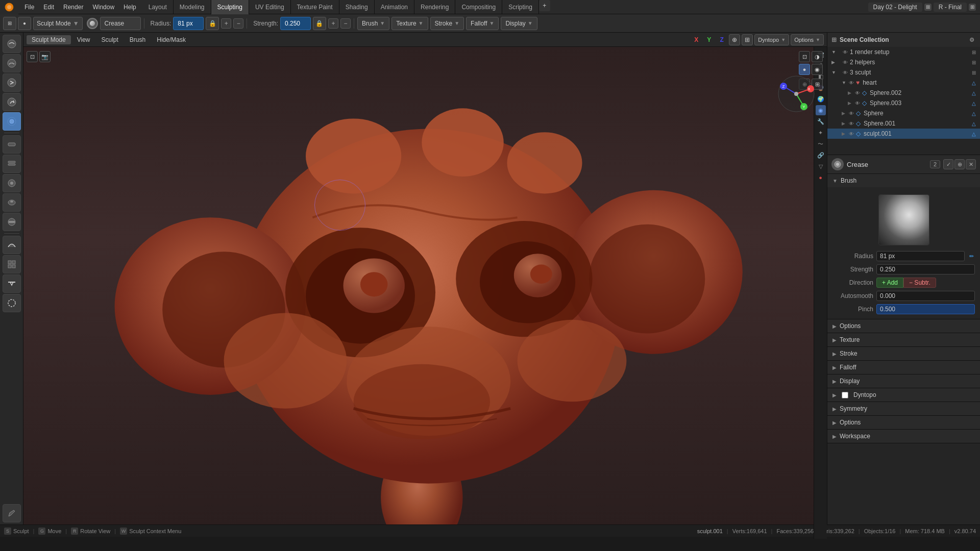 The height and width of the screenshot is (551, 980). What do you see at coordinates (346, 23) in the screenshot?
I see `strength-minus-btn: −` at bounding box center [346, 23].